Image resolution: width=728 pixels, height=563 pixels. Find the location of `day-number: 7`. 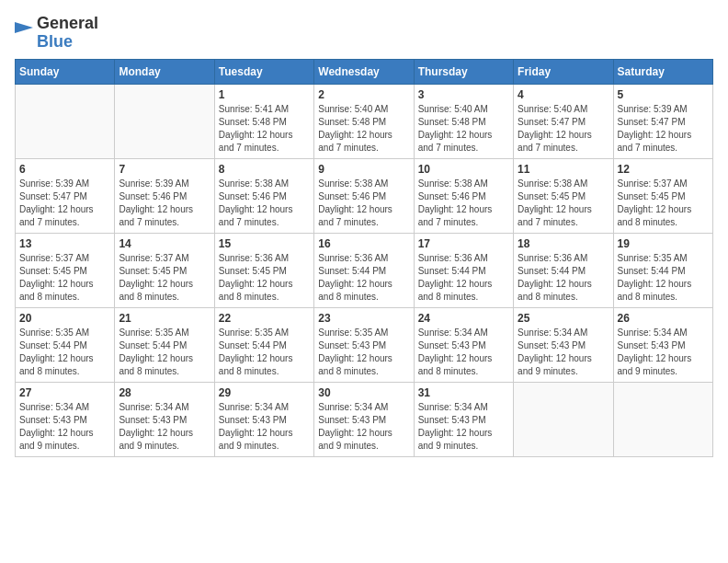

day-number: 7 is located at coordinates (164, 169).